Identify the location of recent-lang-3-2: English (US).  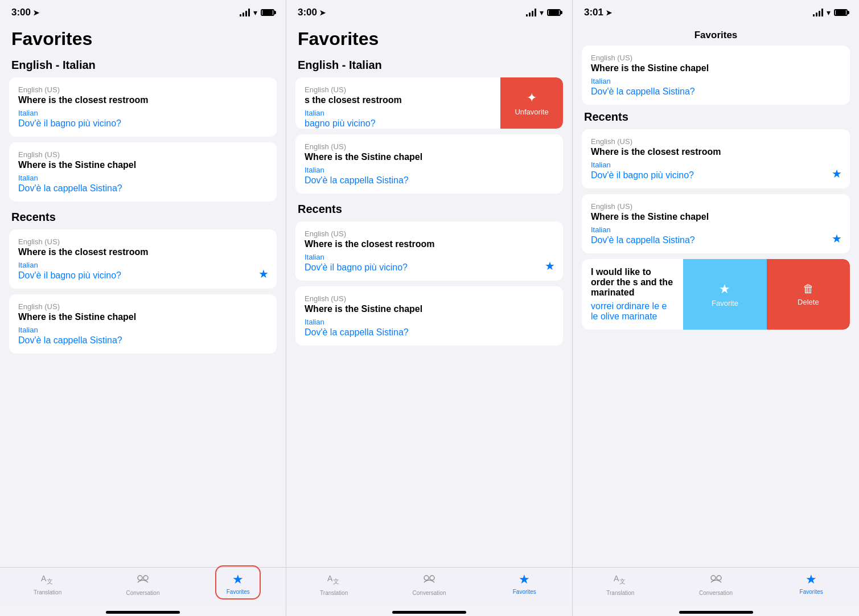
(716, 206).